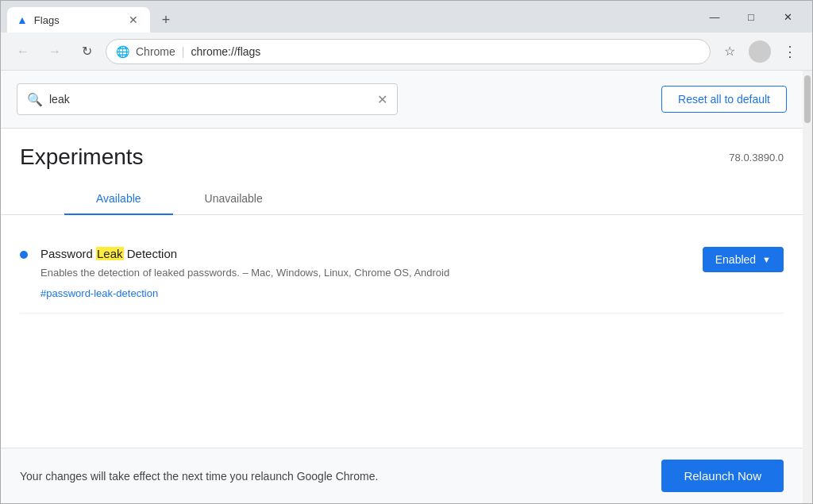 This screenshot has width=813, height=504. Describe the element at coordinates (751, 17) in the screenshot. I see `maximize-button: □` at that location.